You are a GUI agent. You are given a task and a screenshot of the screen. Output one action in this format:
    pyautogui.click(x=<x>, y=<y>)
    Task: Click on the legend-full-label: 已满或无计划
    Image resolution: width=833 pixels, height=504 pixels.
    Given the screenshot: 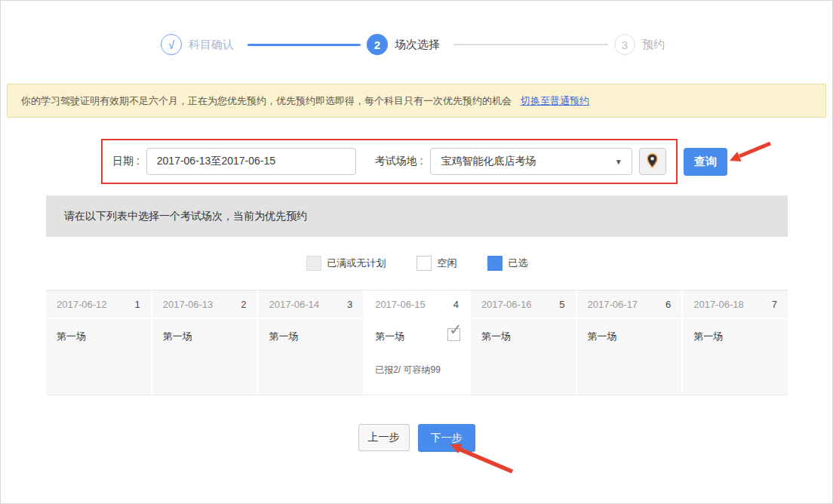 What is the action you would take?
    pyautogui.click(x=357, y=263)
    